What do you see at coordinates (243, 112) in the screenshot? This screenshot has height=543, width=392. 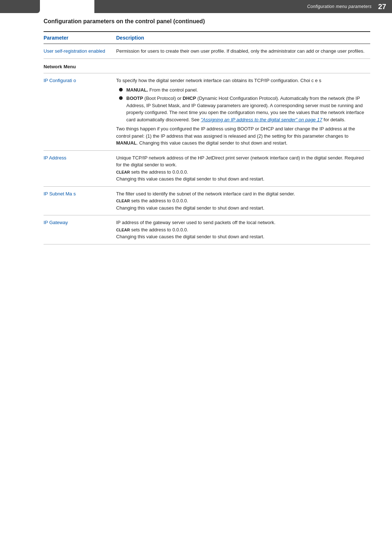 I see `param-desc: To specify how the digital sender networ…` at bounding box center [243, 112].